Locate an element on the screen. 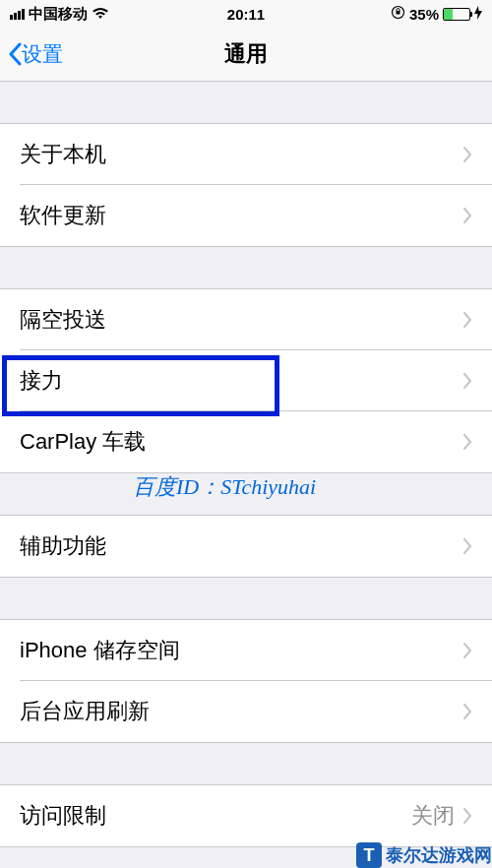 Image resolution: width=492 pixels, height=868 pixels. wifi-icon is located at coordinates (100, 14).